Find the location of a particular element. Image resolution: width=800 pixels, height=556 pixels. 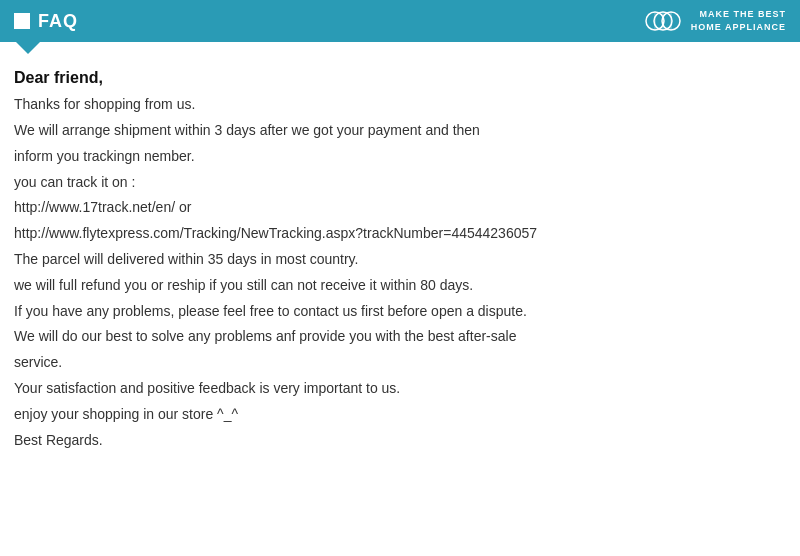

message-line: The parcel will delivered within 35 days… is located at coordinates (400, 260).